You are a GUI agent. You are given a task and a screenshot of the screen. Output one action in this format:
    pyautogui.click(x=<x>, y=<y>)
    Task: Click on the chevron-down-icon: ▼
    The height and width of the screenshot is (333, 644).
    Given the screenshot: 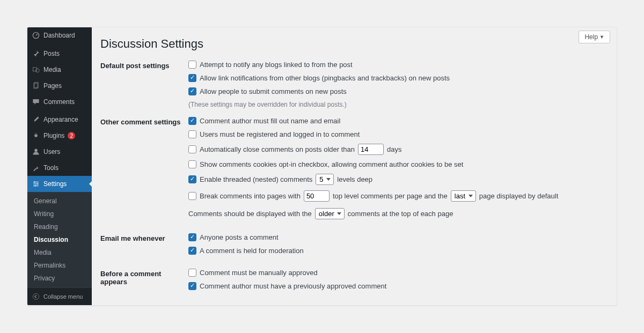 What is the action you would take?
    pyautogui.click(x=602, y=37)
    